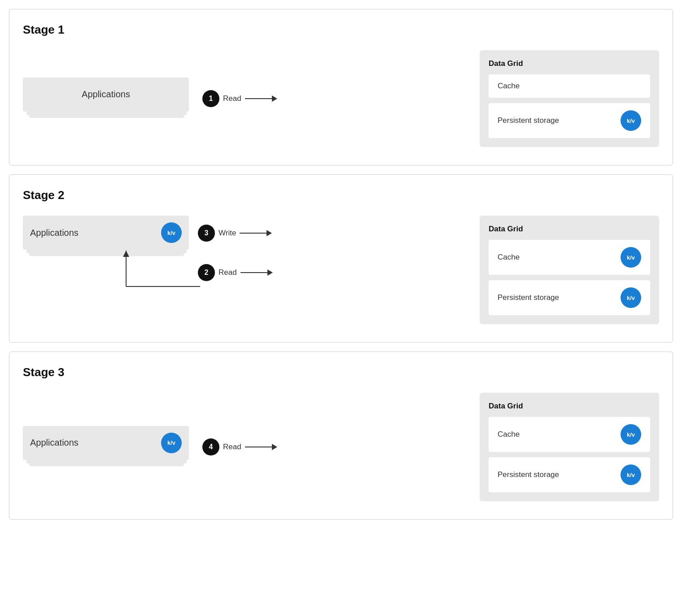 The width and height of the screenshot is (682, 616). Describe the element at coordinates (341, 372) in the screenshot. I see `stage-3-title: Stage 3` at that location.